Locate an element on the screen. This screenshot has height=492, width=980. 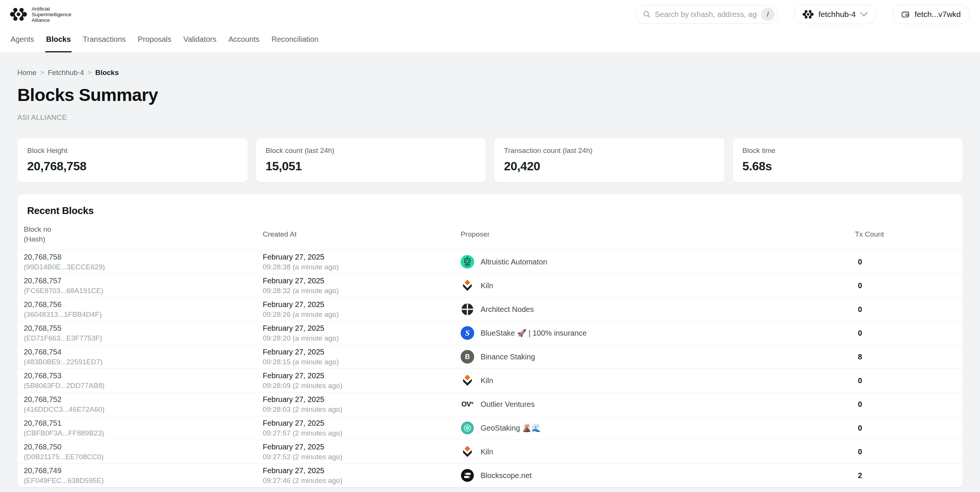
tx-count: 8 is located at coordinates (908, 357).